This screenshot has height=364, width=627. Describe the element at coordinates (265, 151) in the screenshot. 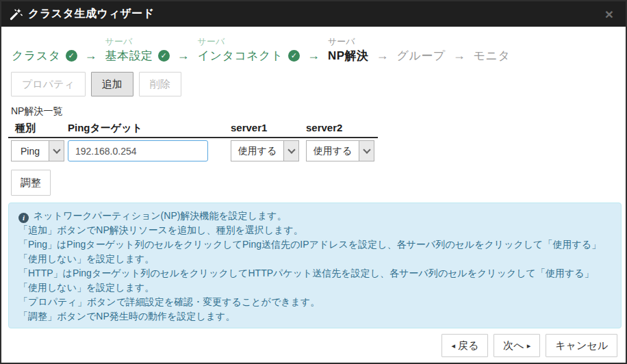

I see `server1-use-select: 使用する` at that location.